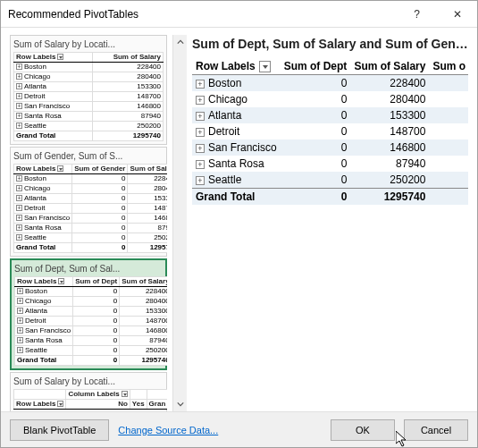 This screenshot has height=448, width=478. Describe the element at coordinates (90, 399) in the screenshot. I see `thumbnail-table: Column Labels Row LabelsNoYesGran` at that location.